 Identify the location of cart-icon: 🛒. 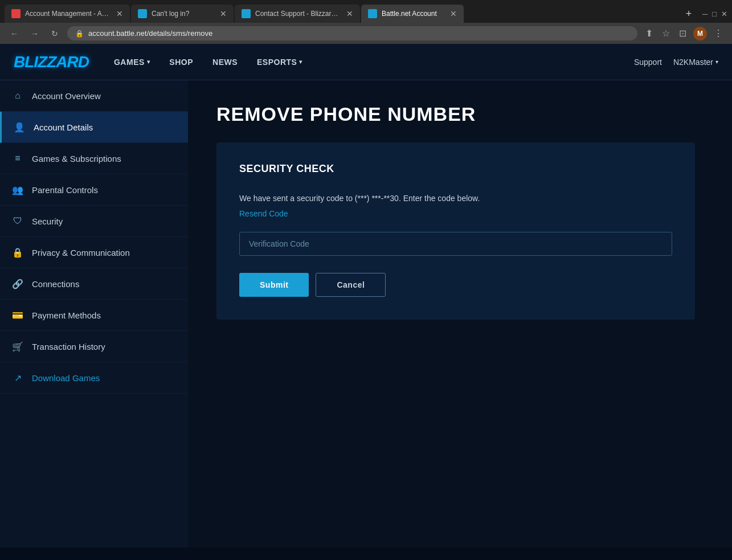
(18, 346).